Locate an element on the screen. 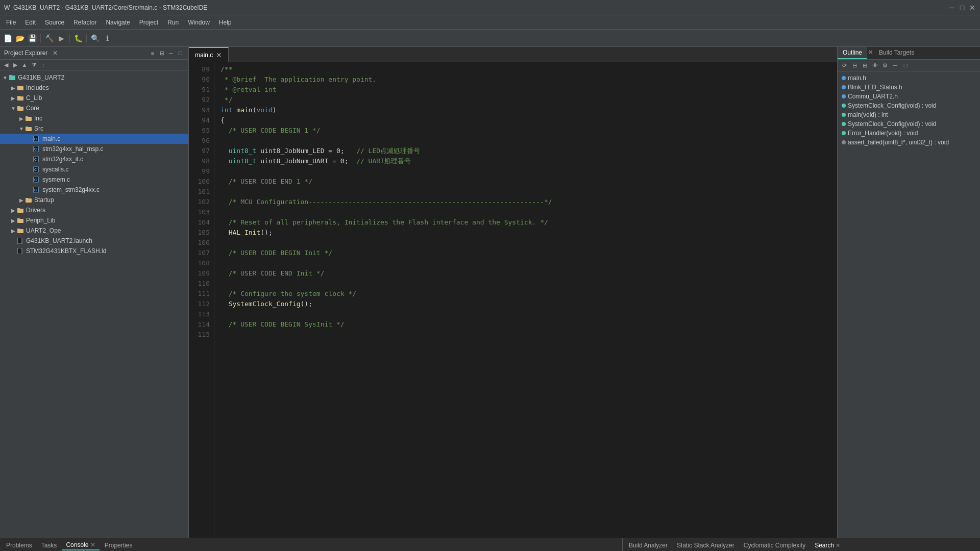 This screenshot has height=551, width=980. menu-item-run: Run is located at coordinates (173, 22).